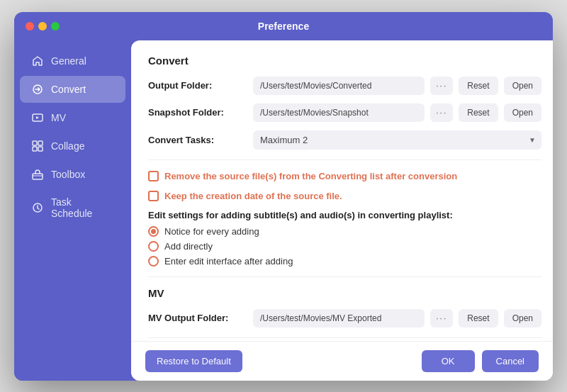 This screenshot has width=567, height=392. Describe the element at coordinates (38, 208) in the screenshot. I see `schedule-icon` at that location.